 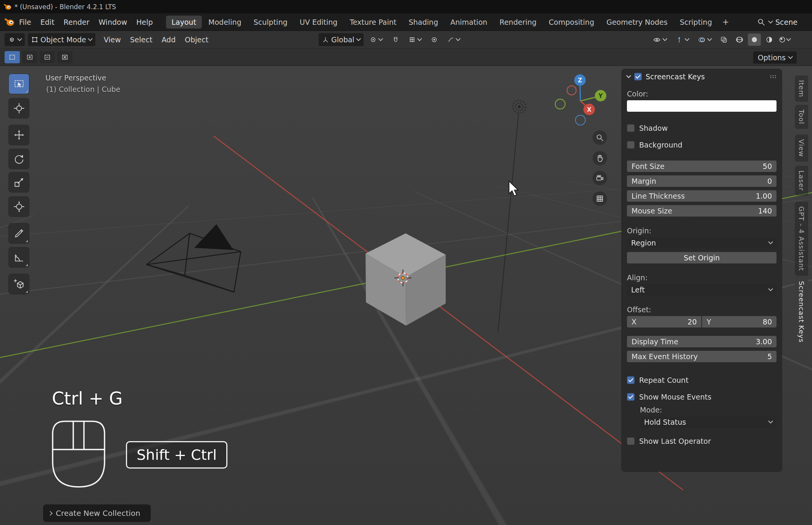 I want to click on workspace-tab-compositing: Compositing, so click(x=572, y=22).